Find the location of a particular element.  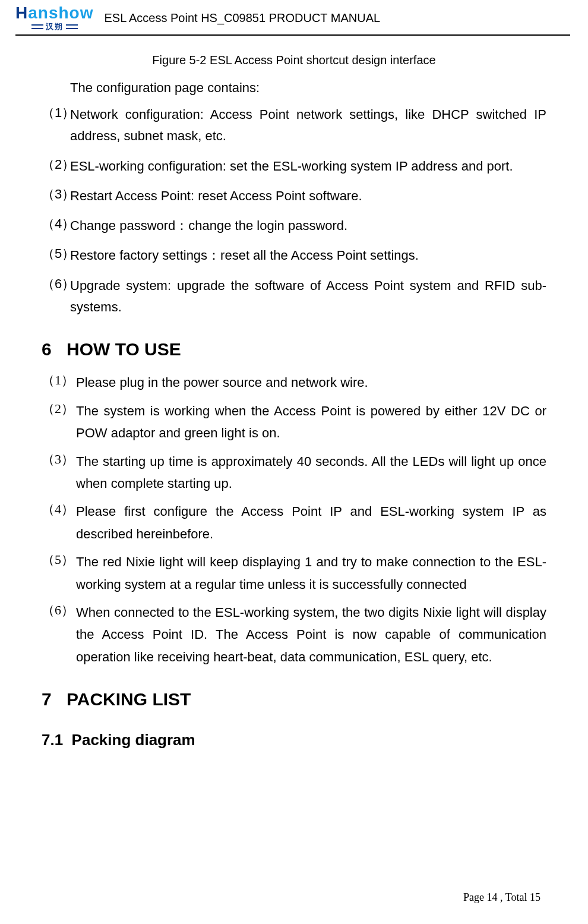

list-item-number: （1） is located at coordinates (56, 126).